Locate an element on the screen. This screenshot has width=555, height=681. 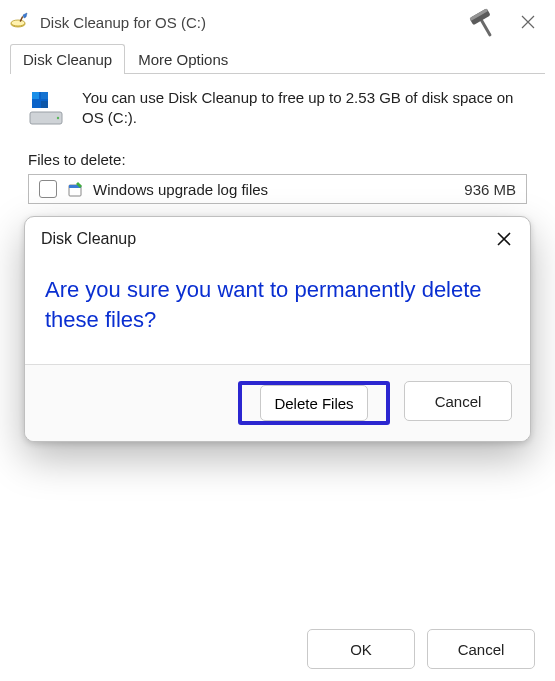
hammer-icon is located at coordinates (483, 22).